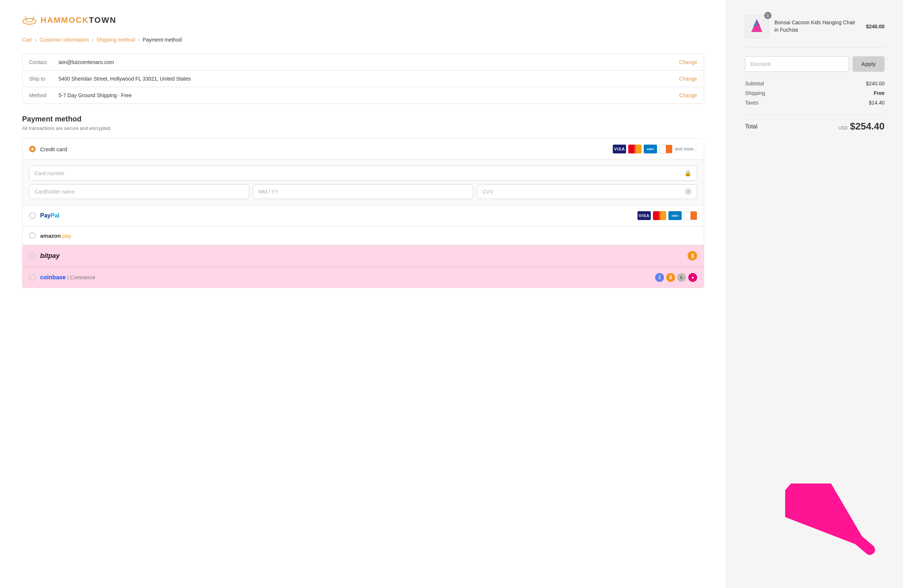 This screenshot has height=588, width=903. I want to click on cvv-row: ?, so click(587, 192).